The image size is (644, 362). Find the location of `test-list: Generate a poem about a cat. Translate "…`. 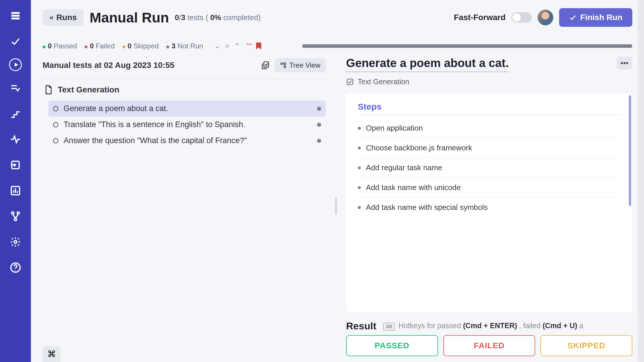

test-list: Generate a poem about a cat. Translate "… is located at coordinates (184, 125).